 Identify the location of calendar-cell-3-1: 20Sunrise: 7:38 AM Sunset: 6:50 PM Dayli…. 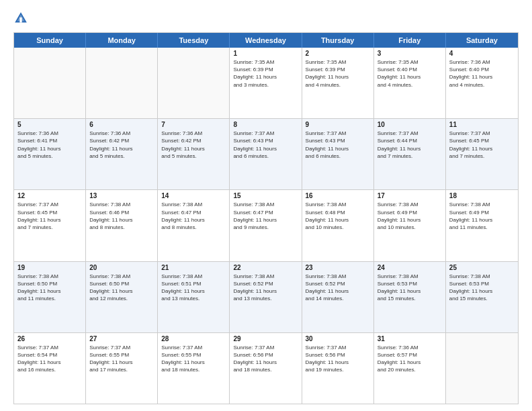
(122, 297).